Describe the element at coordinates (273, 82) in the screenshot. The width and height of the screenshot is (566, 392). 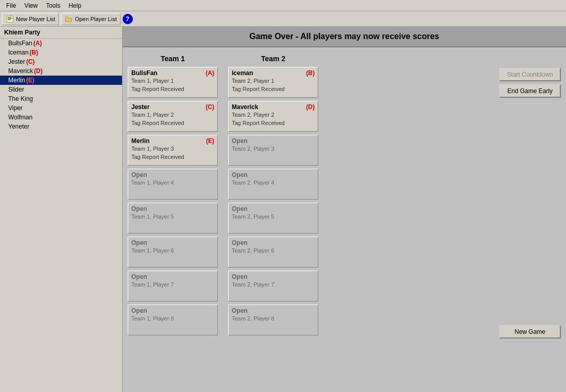
I see `player-card-team2-players-0: Iceman (B)Team 2, Player 1Tag Report Rec…` at that location.